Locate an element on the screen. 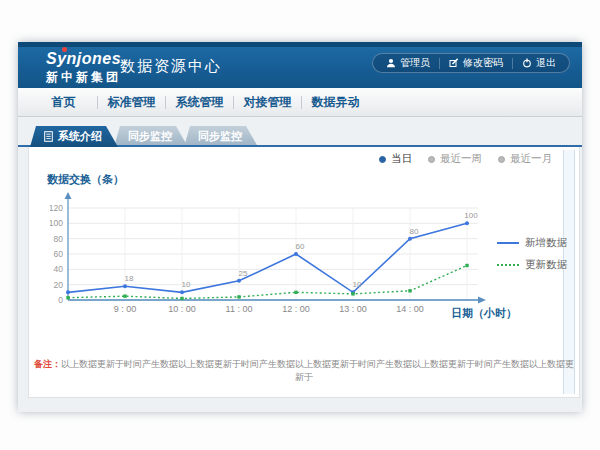  main-nav: 首页标准管理系统管理对接管理数据异动 is located at coordinates (300, 102).